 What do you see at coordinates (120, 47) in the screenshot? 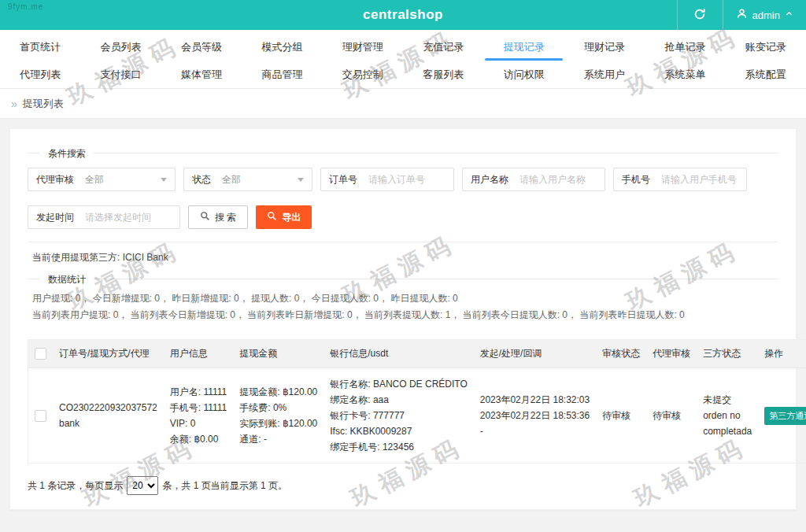
I see `nav-item-member-list: 会员列表` at bounding box center [120, 47].